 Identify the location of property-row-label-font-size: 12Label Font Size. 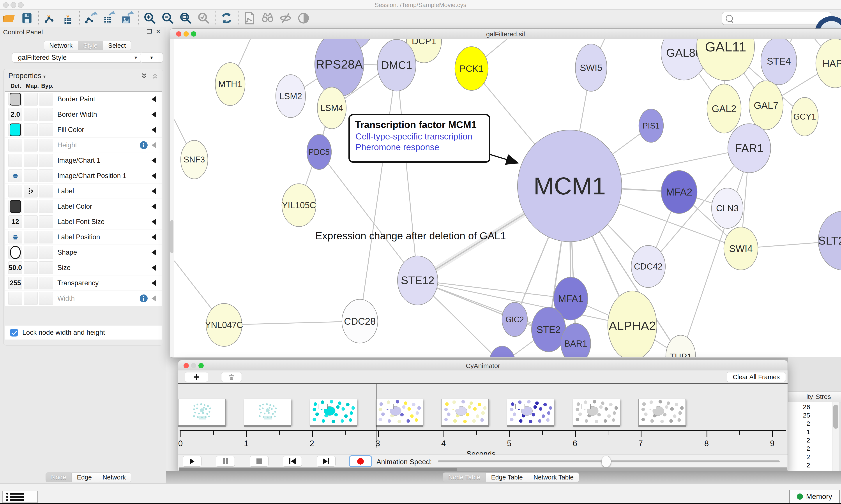
(83, 222).